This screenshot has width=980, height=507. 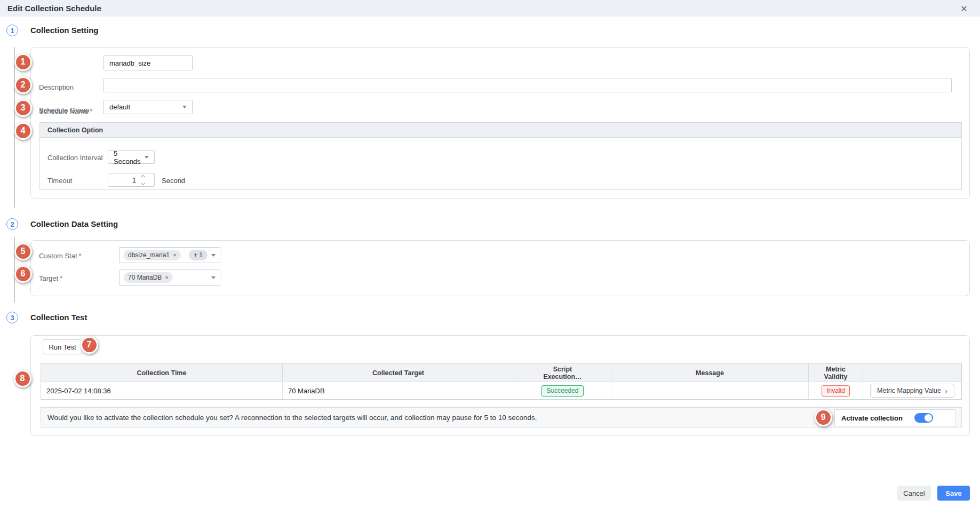 What do you see at coordinates (710, 373) in the screenshot?
I see `col-message: Message` at bounding box center [710, 373].